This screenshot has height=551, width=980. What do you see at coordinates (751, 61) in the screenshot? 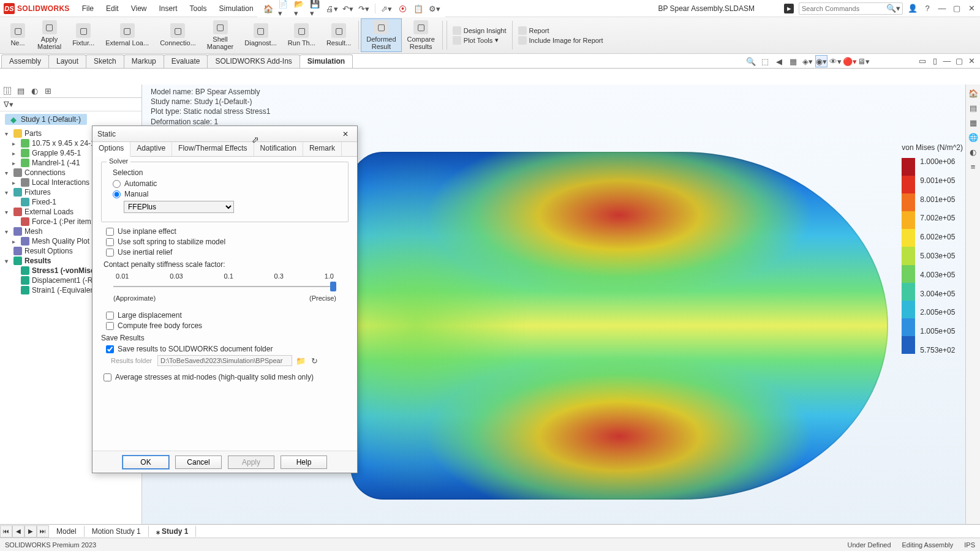
I see `zoom-fit-icon: 🔍` at bounding box center [751, 61].